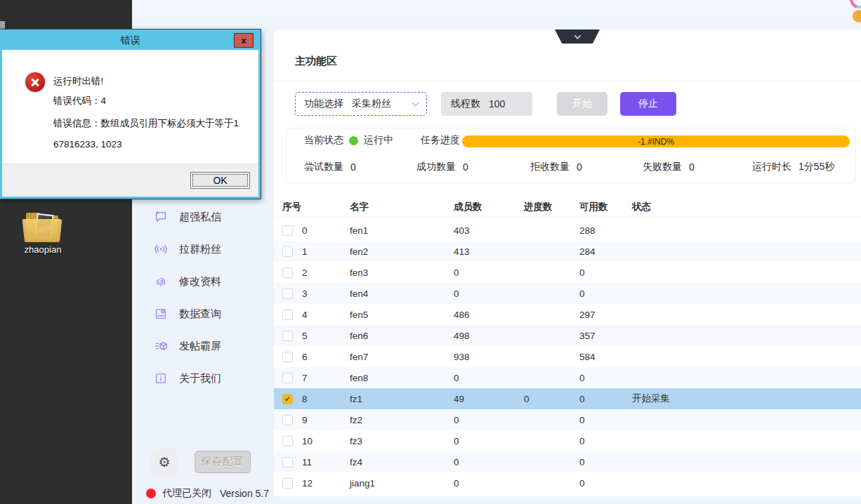  I want to click on function-select-value: 采集粉丝, so click(372, 104).